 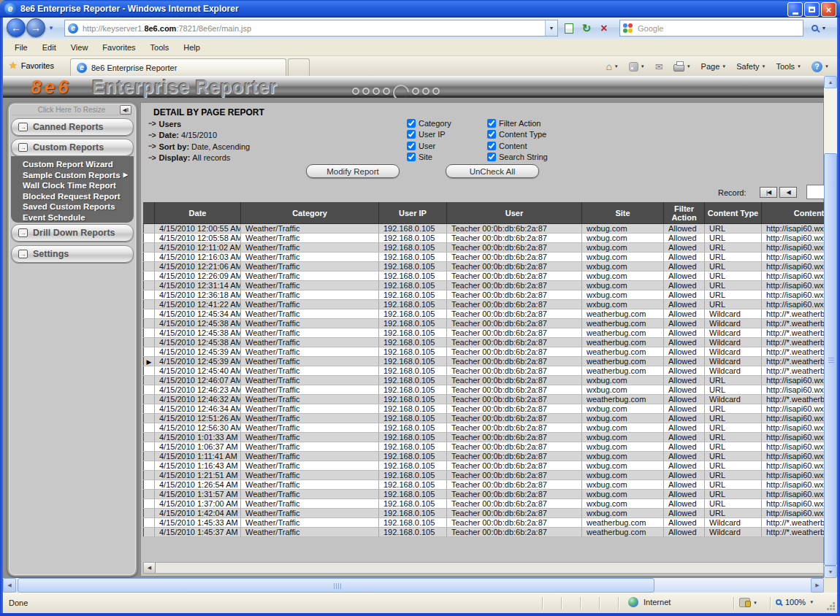 What do you see at coordinates (788, 193) in the screenshot?
I see `record-previous-button: ◀` at bounding box center [788, 193].